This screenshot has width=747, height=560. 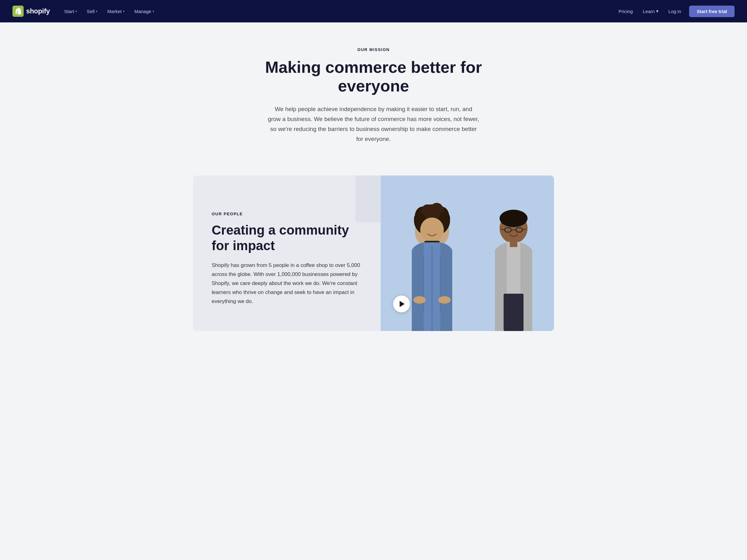 I want to click on nav-item-market: Market ▾, so click(x=116, y=11).